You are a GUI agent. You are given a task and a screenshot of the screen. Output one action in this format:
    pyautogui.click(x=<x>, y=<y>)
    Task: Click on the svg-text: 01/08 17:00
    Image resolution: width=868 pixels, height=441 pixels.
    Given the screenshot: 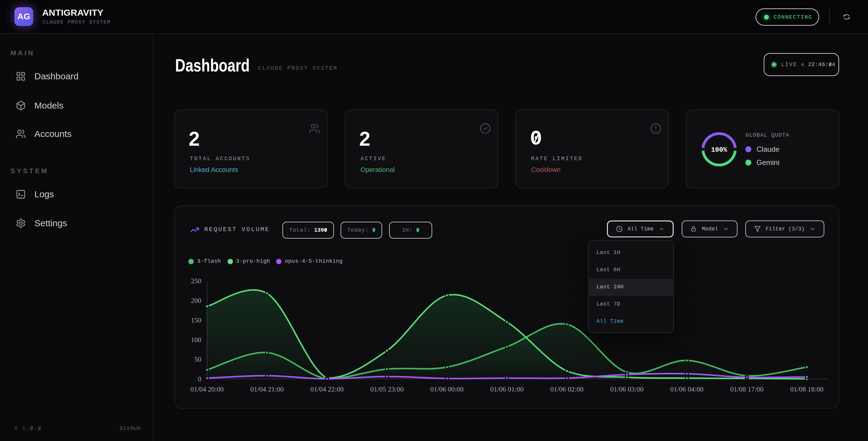 What is the action you would take?
    pyautogui.click(x=747, y=389)
    